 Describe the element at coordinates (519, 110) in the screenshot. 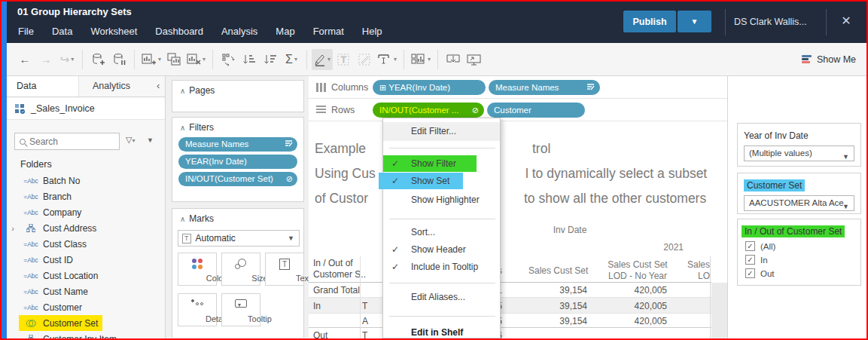

I see `rows-shelf: Rows IN/OUT(Customer ...⊘ Customer` at that location.